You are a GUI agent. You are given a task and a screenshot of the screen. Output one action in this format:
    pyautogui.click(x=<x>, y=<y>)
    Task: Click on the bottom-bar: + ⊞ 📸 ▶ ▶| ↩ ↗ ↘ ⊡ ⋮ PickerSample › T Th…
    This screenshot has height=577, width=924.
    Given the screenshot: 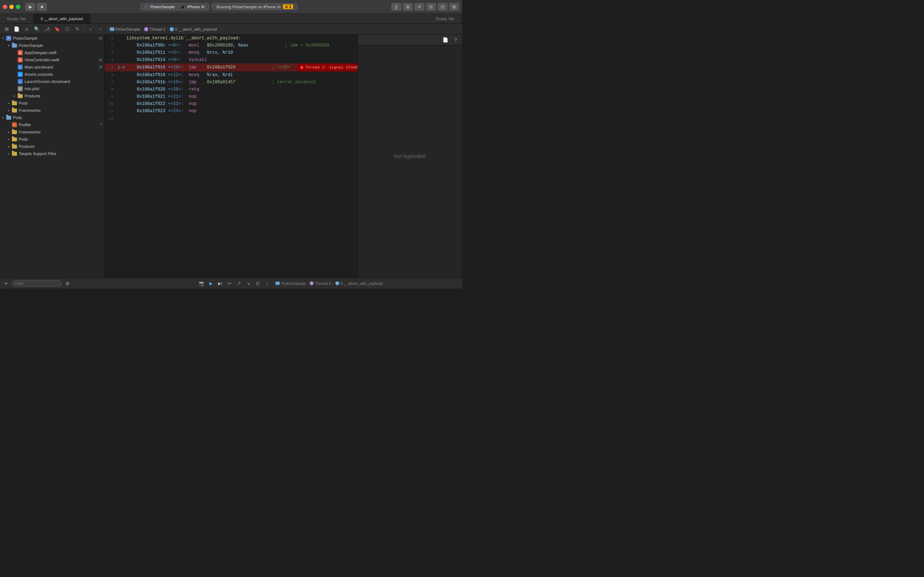 What is the action you would take?
    pyautogui.click(x=231, y=283)
    